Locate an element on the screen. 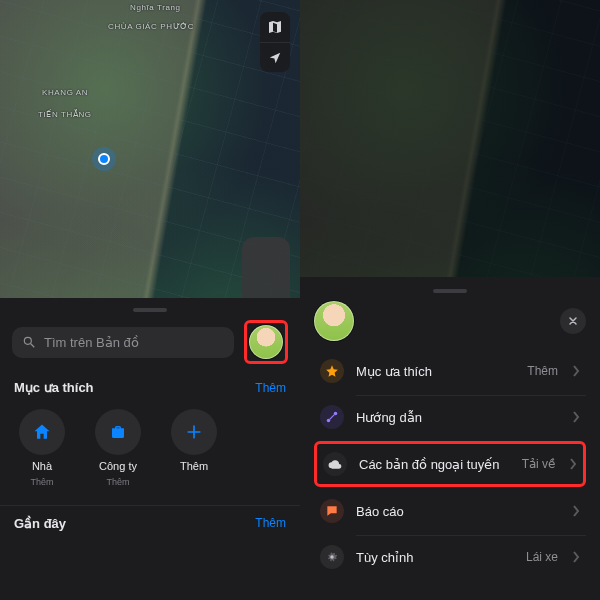  menu-offline-maps: Các bản đồ ngoại tuyến Tải về is located at coordinates (450, 464).